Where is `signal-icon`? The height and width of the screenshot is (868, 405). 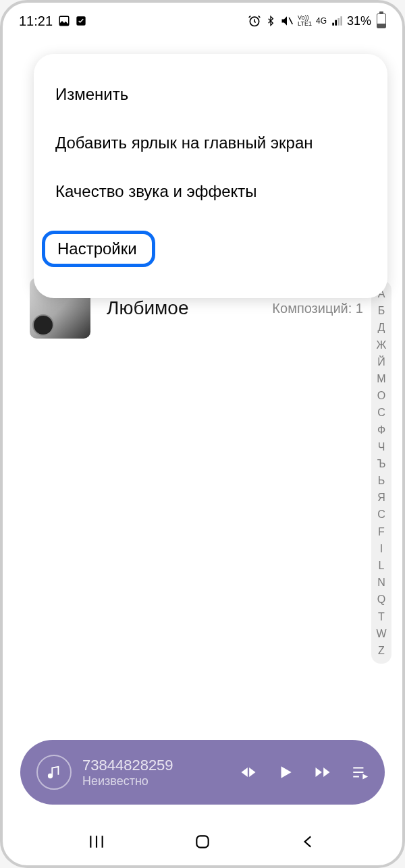
signal-icon is located at coordinates (337, 21).